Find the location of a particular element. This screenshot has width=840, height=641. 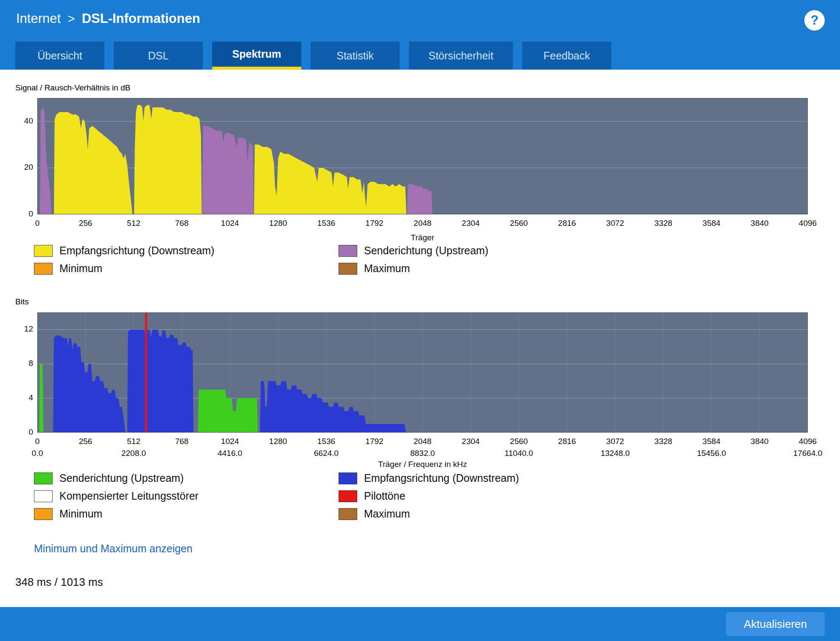

header-bar: Internet > DSL-Informationen ? Übersicht… is located at coordinates (420, 35).